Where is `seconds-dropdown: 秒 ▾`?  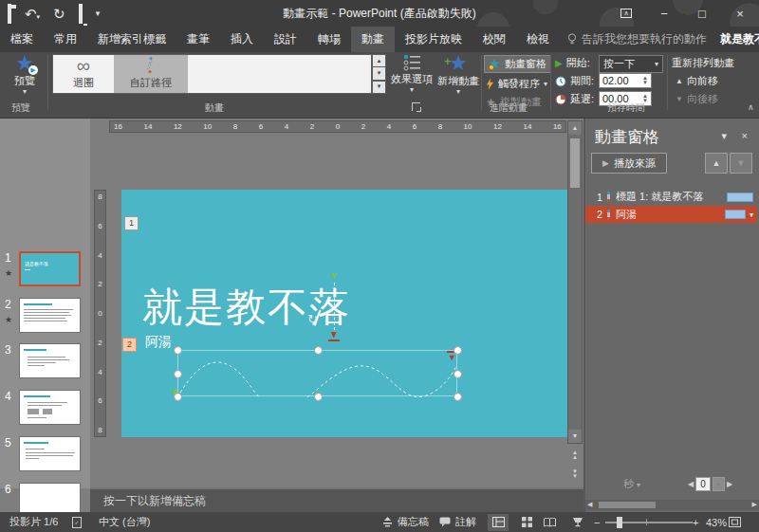 seconds-dropdown: 秒 ▾ is located at coordinates (632, 484).